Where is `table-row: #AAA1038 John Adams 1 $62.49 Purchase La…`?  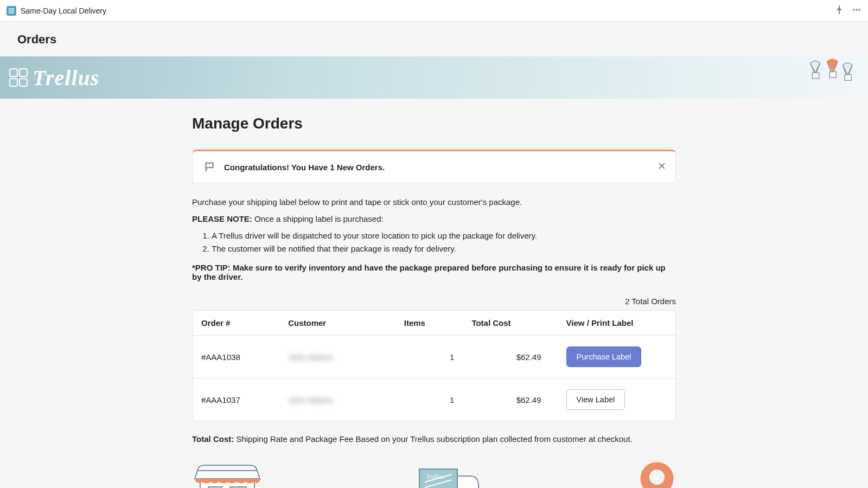 table-row: #AAA1038 John Adams 1 $62.49 Purchase La… is located at coordinates (434, 357).